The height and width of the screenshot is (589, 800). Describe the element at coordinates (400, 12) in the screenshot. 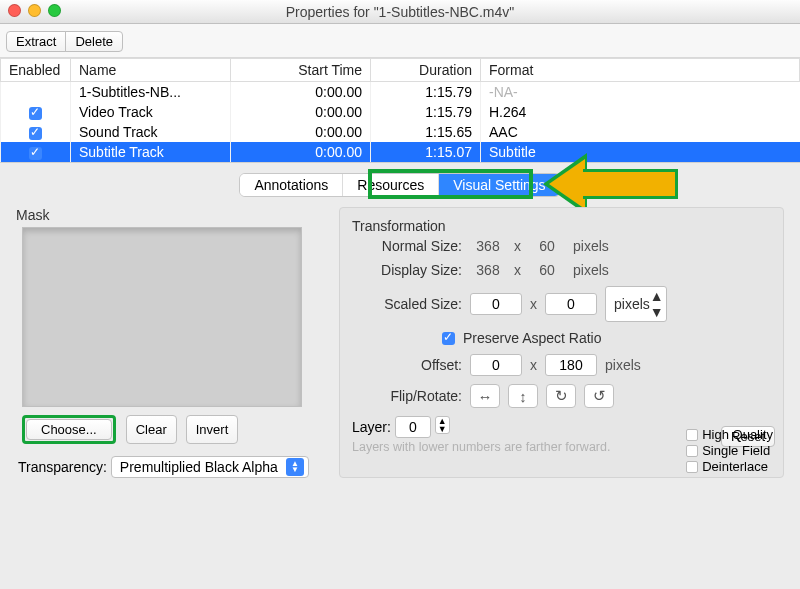

I see `titlebar: Properties for "1-Subtitles-NBC.m4v"` at that location.